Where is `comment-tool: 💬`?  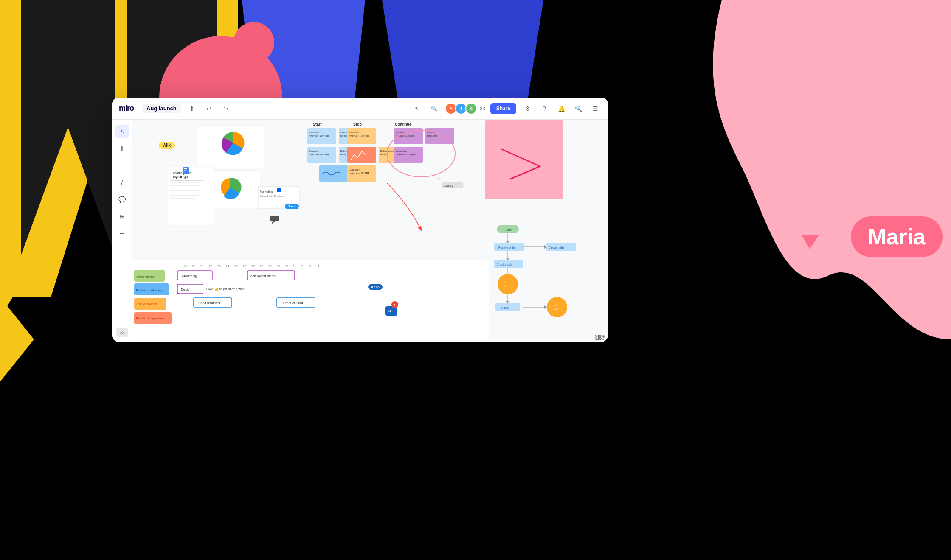 comment-tool: 💬 is located at coordinates (122, 199).